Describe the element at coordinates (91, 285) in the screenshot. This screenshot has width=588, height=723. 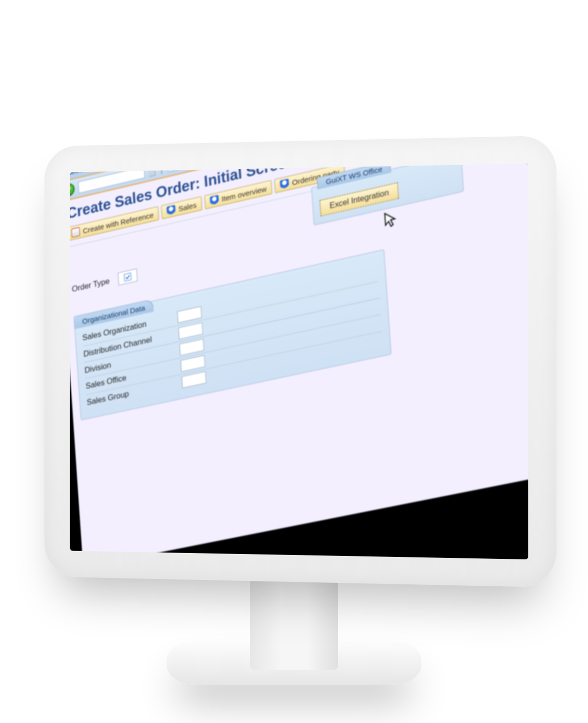
I see `order-type-label: Order Type` at that location.